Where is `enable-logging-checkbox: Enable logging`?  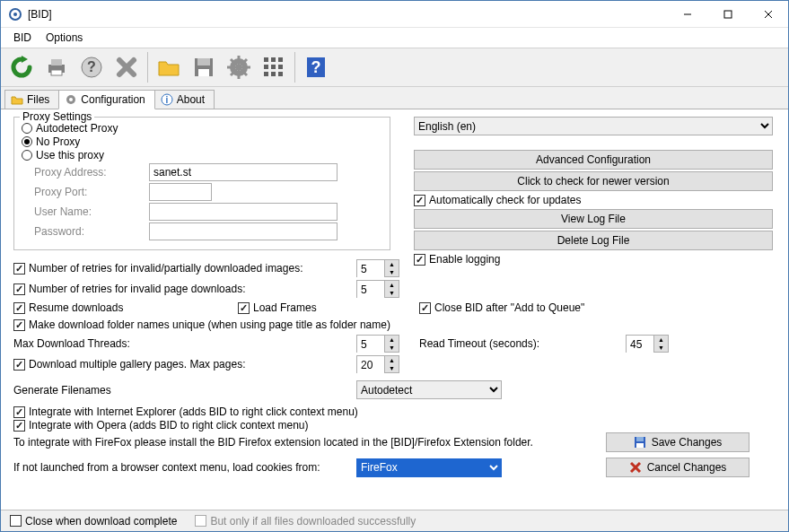 enable-logging-checkbox: Enable logging is located at coordinates (593, 259).